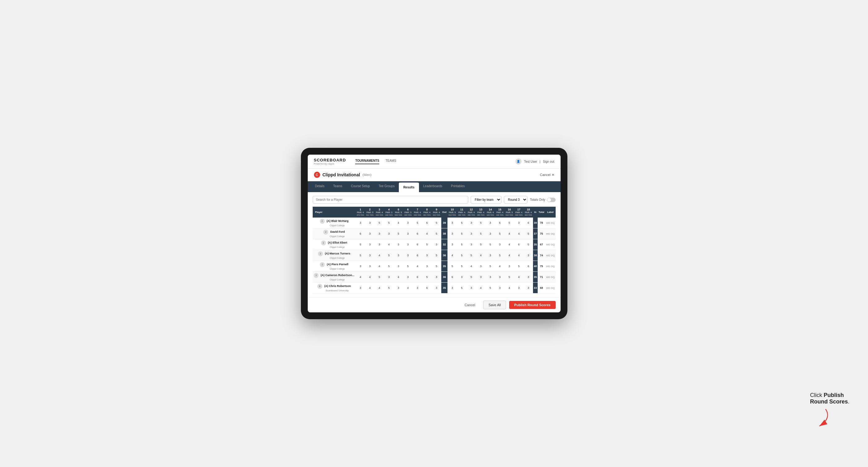 This screenshot has height=467, width=868. What do you see at coordinates (458, 187) in the screenshot?
I see `tab-printables: Printables` at bounding box center [458, 187].